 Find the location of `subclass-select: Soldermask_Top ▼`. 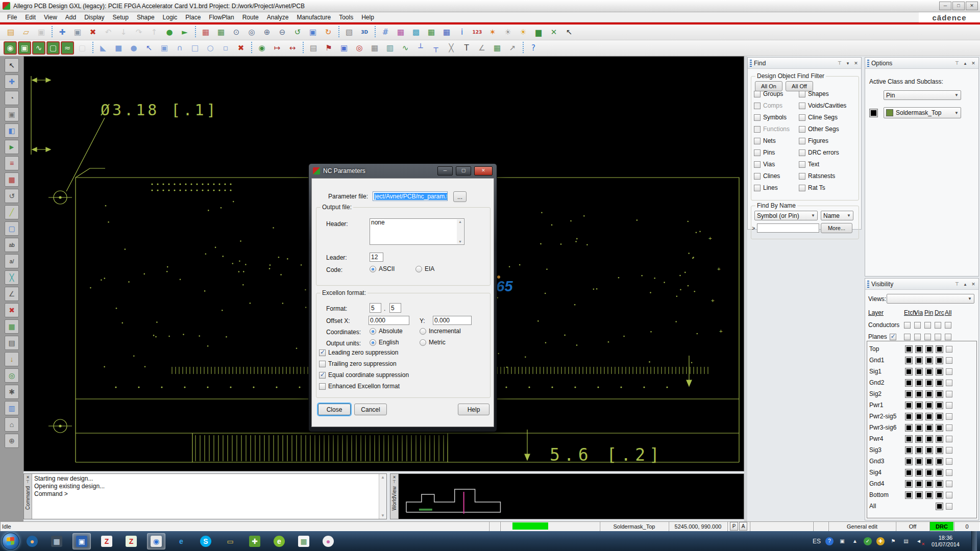

subclass-select: Soldermask_Top ▼ is located at coordinates (922, 113).